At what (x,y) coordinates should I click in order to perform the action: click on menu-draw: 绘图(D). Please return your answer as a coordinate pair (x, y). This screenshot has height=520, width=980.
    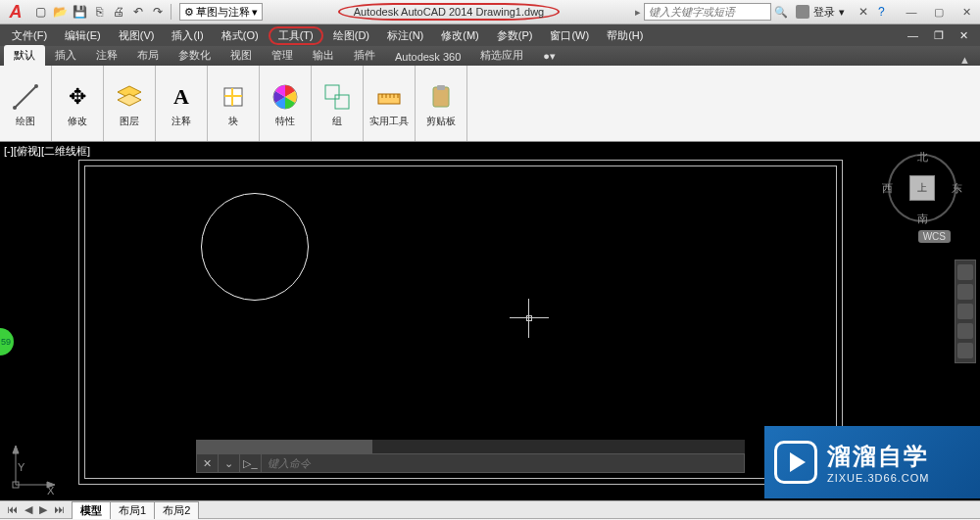
    Looking at the image, I should click on (351, 35).